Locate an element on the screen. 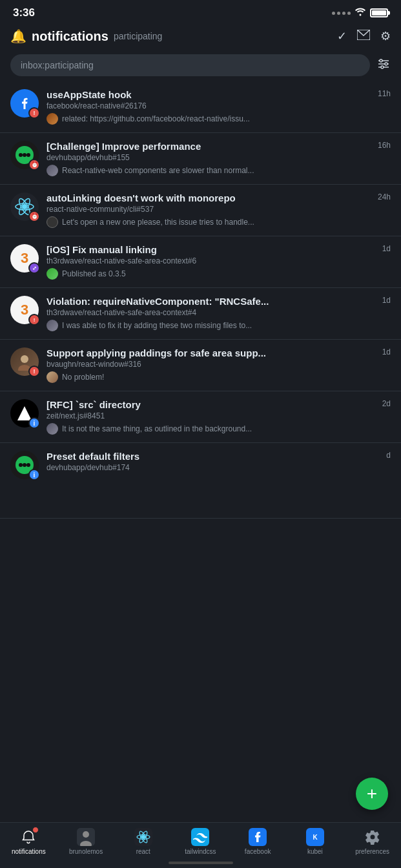 Image resolution: width=401 pixels, height=868 pixels. avatar-wrapper-7: i is located at coordinates (25, 413).